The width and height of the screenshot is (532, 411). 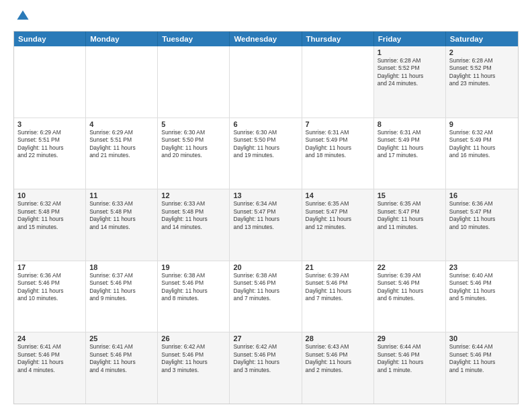 What do you see at coordinates (266, 154) in the screenshot?
I see `day-cell-6: 6Sunrise: 6:30 AM Sunset: 5:50 PM Daylig…` at bounding box center [266, 154].